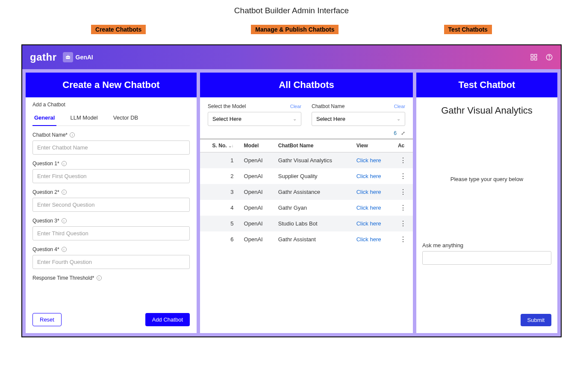  Describe the element at coordinates (47, 319) in the screenshot. I see `reset-button: Reset` at that location.